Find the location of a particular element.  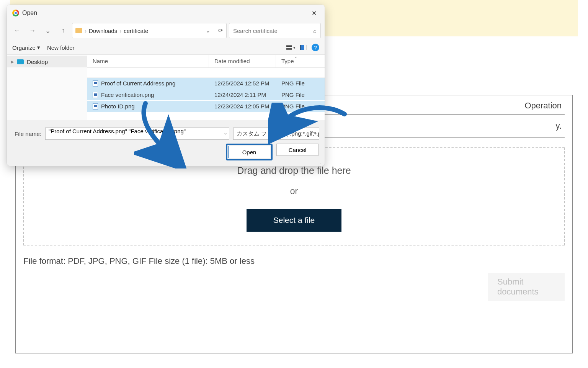

resize-grip-icon: ⋰ is located at coordinates (322, 162).